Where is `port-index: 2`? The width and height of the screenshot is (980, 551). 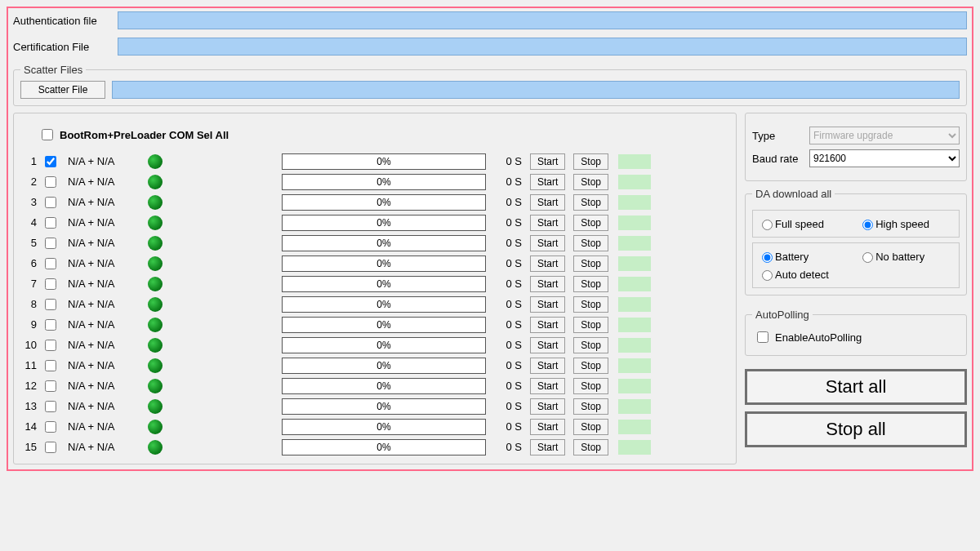
port-index: 2 is located at coordinates (29, 181).